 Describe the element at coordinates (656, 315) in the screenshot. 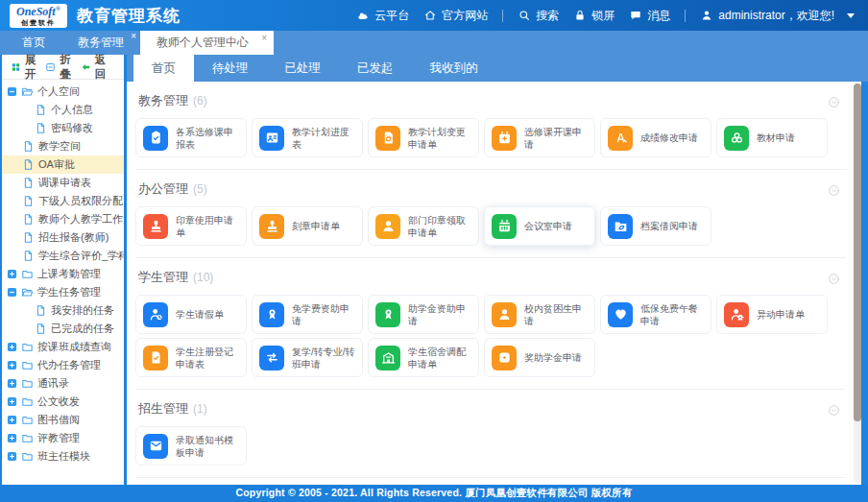

I see `app-card-2-4: 低保免费午餐申请` at that location.